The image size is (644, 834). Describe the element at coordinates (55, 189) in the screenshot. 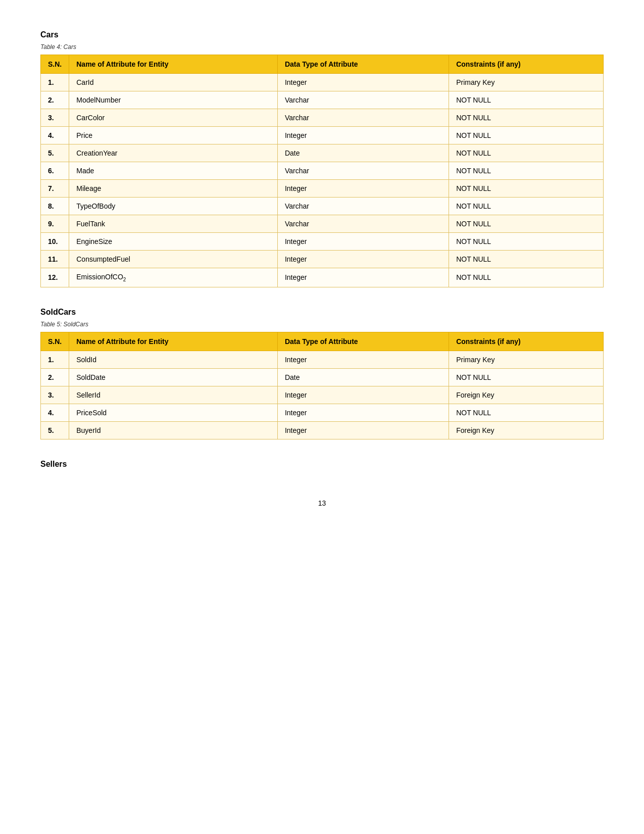

I see `row-sn: 7.` at that location.